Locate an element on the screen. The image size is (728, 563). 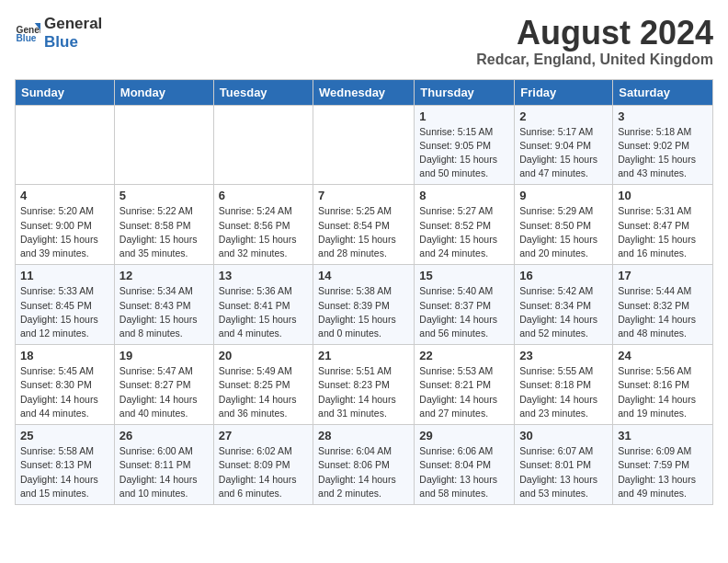
day-number: 16 is located at coordinates (563, 276).